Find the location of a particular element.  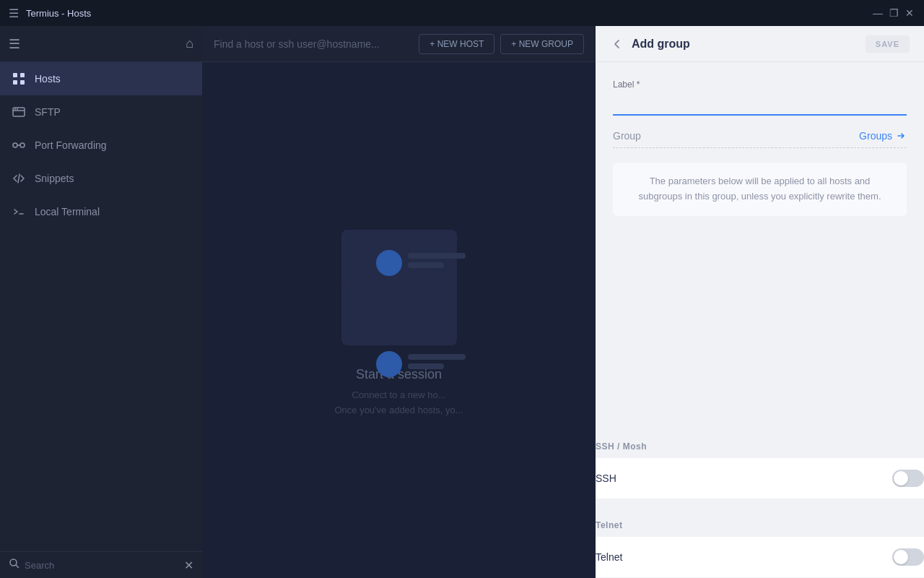

back-button is located at coordinates (617, 44).